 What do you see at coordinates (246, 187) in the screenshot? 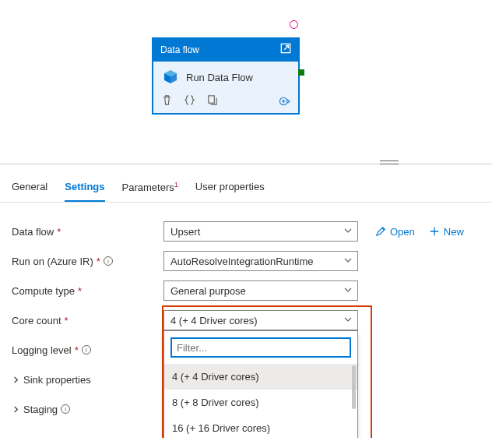
I see `settings-tabs: General Settings Parameters1 User proper…` at bounding box center [246, 187].